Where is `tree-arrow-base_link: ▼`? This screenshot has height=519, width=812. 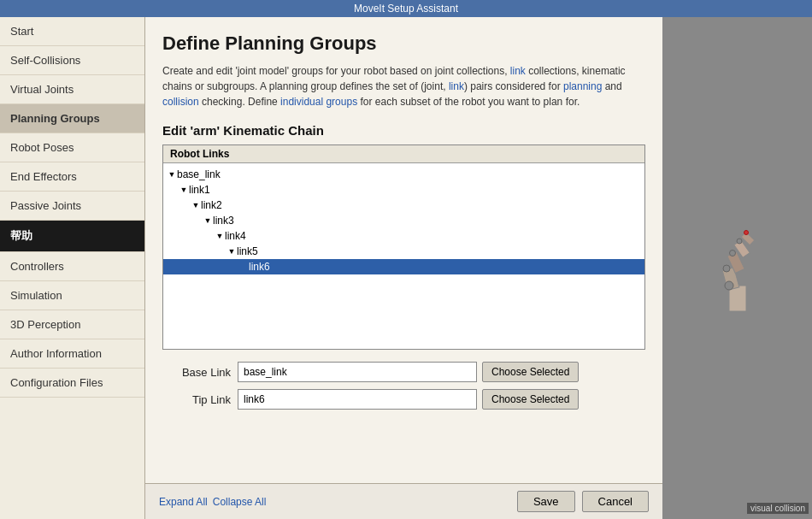
tree-arrow-base_link: ▼ is located at coordinates (172, 174).